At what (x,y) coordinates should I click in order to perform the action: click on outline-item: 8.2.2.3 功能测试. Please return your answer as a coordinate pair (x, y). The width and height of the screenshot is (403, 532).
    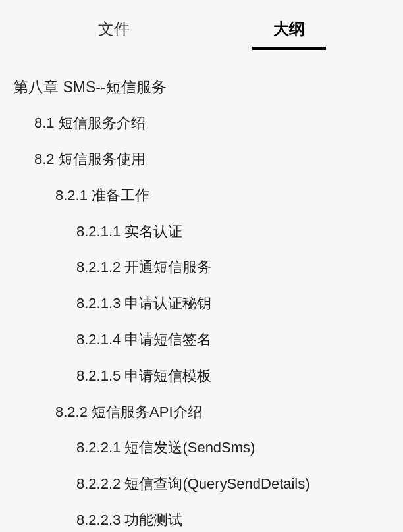
    Looking at the image, I should click on (202, 518).